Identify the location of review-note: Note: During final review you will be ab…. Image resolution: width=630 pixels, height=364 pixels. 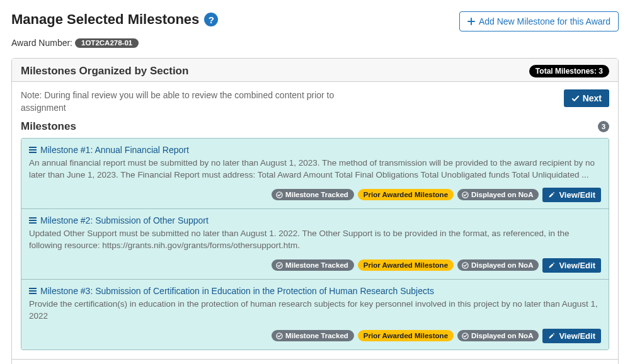
(178, 102).